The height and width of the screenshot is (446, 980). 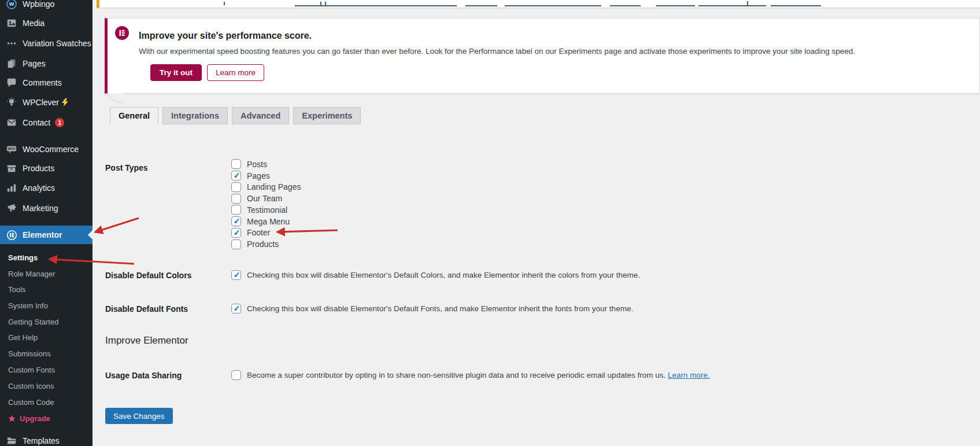 What do you see at coordinates (46, 208) in the screenshot?
I see `sidebar-item-marketing: Marketing` at bounding box center [46, 208].